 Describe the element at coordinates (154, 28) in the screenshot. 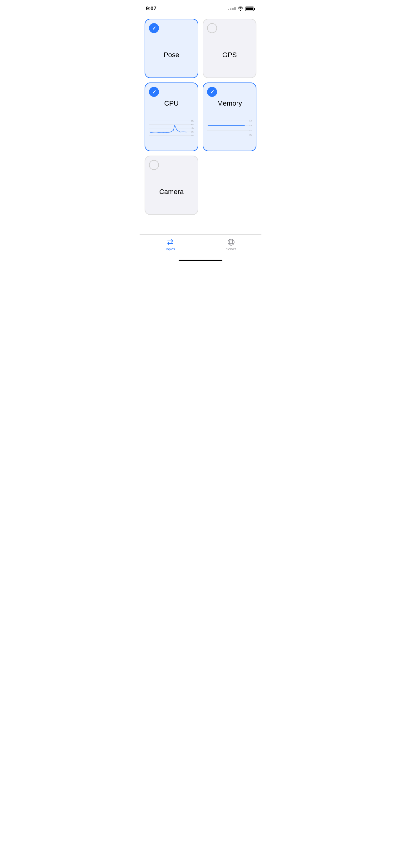

I see `pose-checkbox: ✓` at that location.